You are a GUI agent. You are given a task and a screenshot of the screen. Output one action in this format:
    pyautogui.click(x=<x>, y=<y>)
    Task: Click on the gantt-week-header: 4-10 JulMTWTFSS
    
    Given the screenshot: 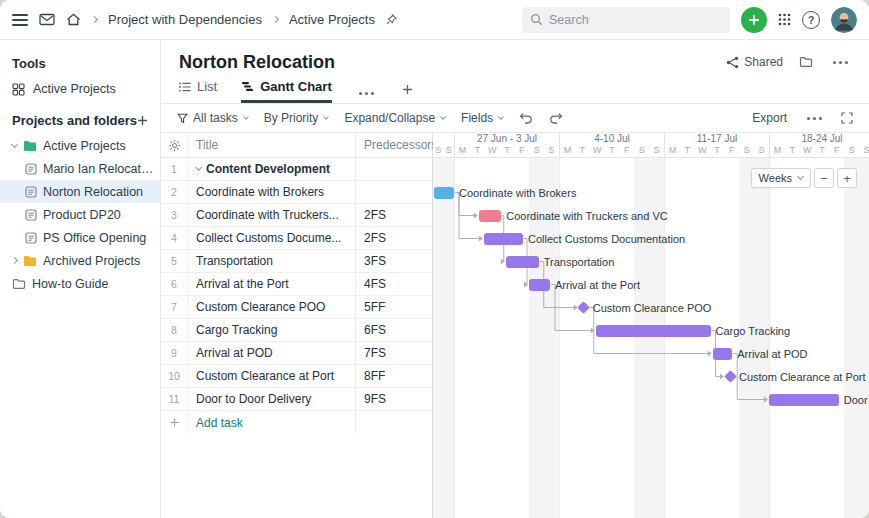 What is the action you would take?
    pyautogui.click(x=612, y=145)
    